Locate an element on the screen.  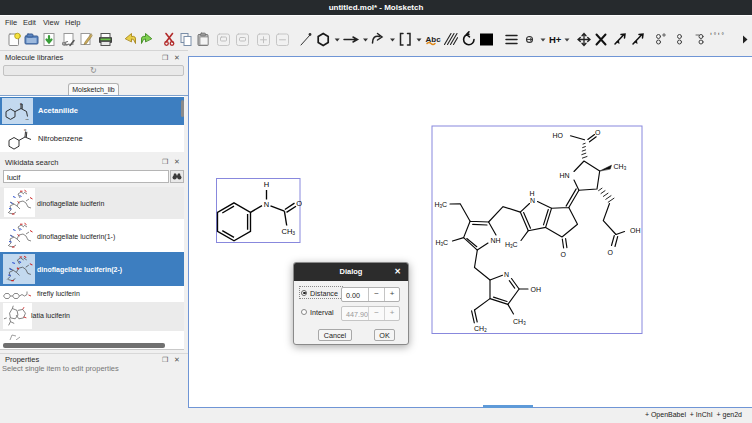
svg-text: ʹ°ʹ° is located at coordinates (717, 36).